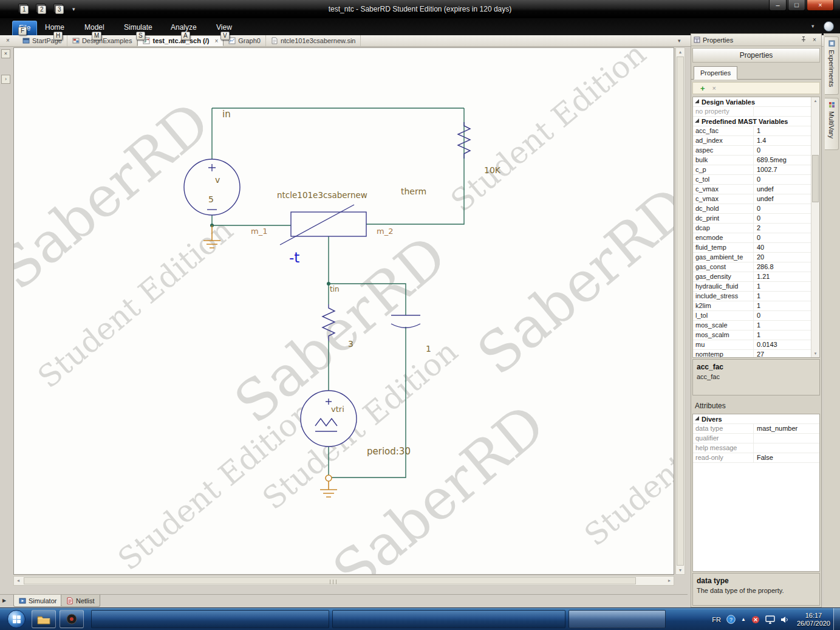 This screenshot has height=630, width=840. I want to click on ribbon-collapse-icon: ▾, so click(813, 26).